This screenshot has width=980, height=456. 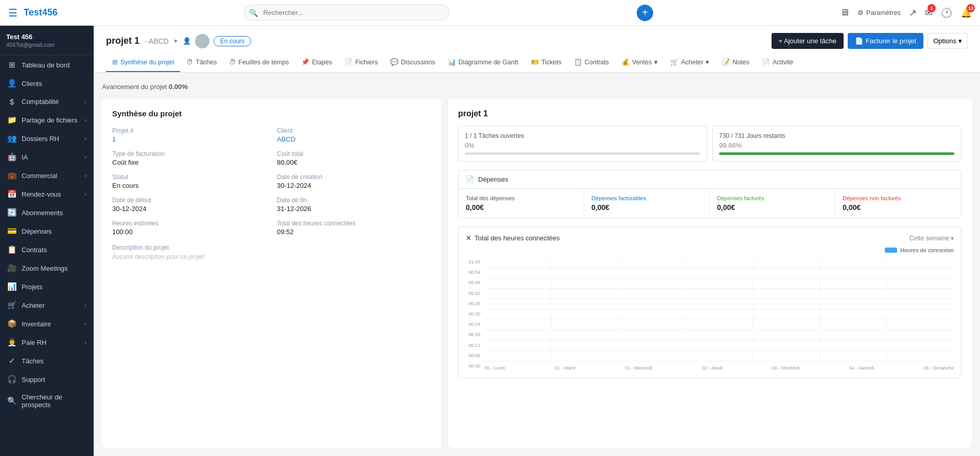 I want to click on synthesis-grid: Projet # 1 Client ABCD Type de facturati…, so click(x=272, y=181).